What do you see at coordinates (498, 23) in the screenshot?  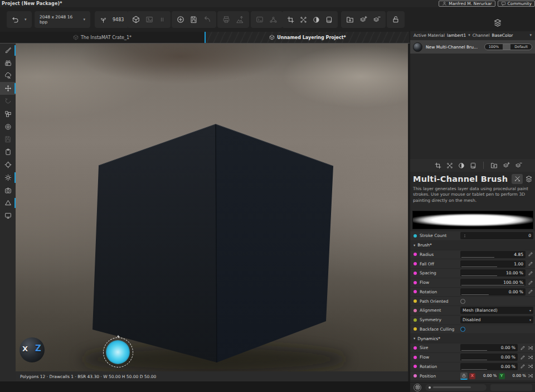 I see `layers-panel-button` at bounding box center [498, 23].